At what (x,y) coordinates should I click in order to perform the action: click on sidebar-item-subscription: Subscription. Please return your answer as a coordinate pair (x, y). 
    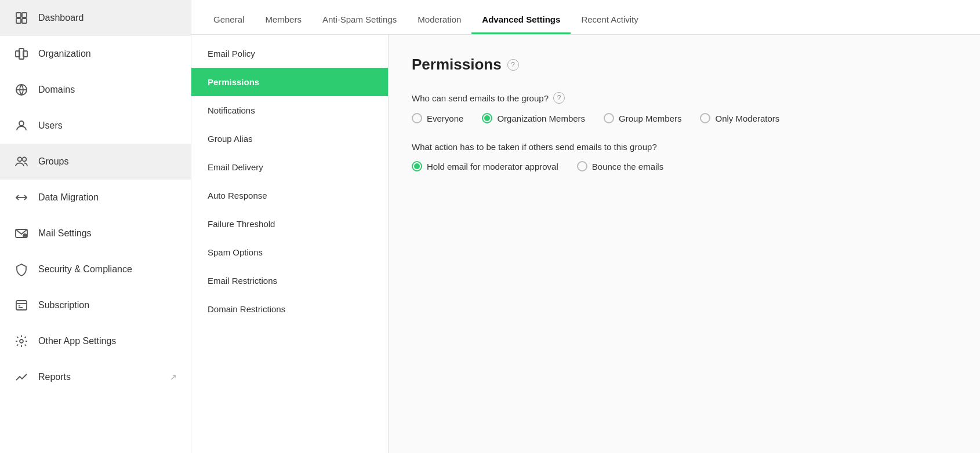
    Looking at the image, I should click on (95, 305).